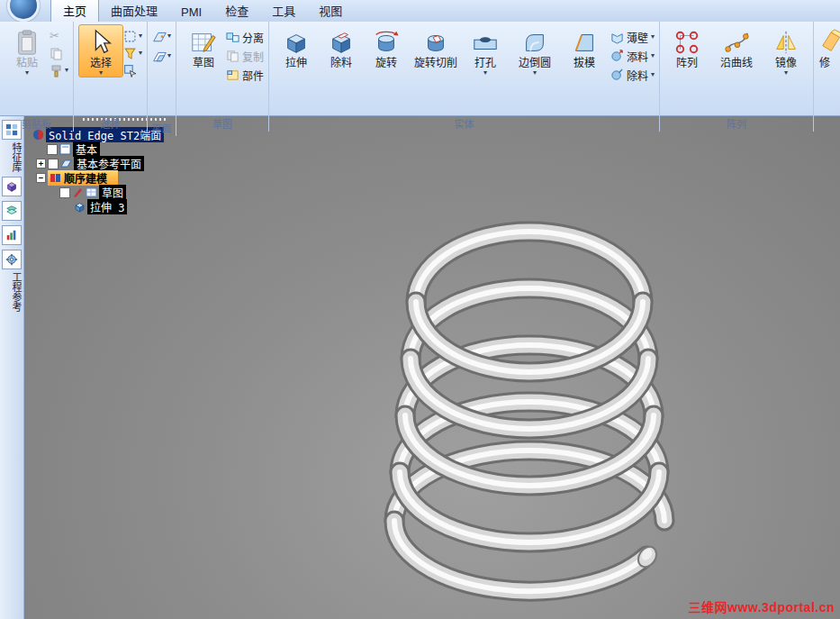  Describe the element at coordinates (420, 11) in the screenshot. I see `tab-bar: 主页 曲面处理 PMI 检查 工具 视图` at that location.